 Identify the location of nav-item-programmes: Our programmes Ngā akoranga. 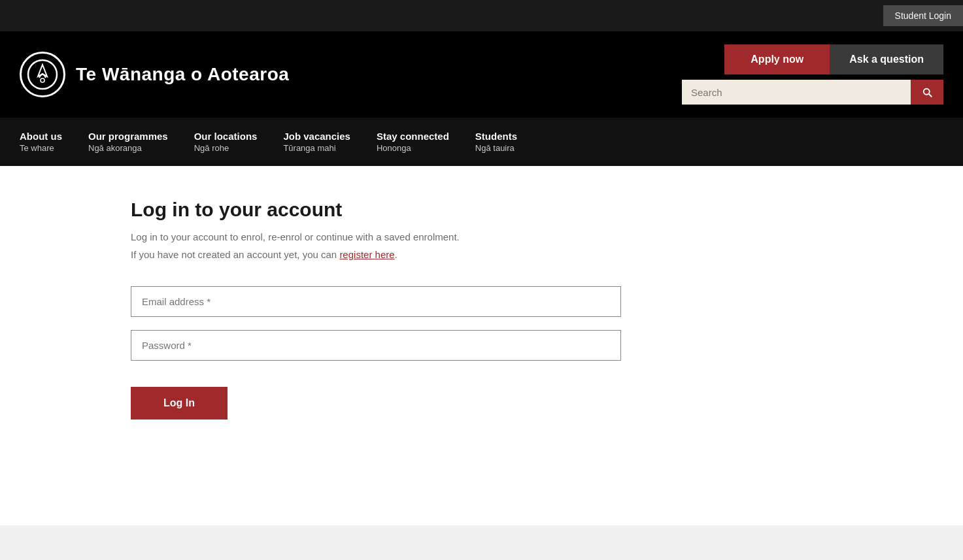
(138, 142).